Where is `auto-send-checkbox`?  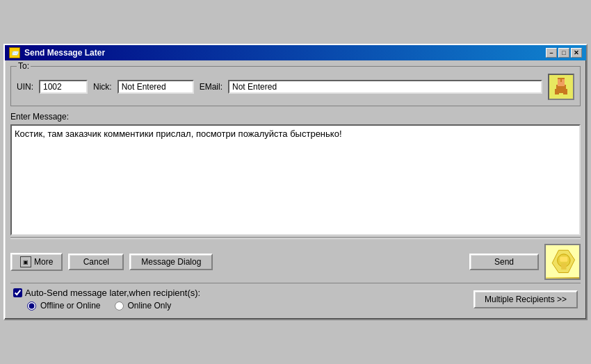 auto-send-checkbox is located at coordinates (18, 293).